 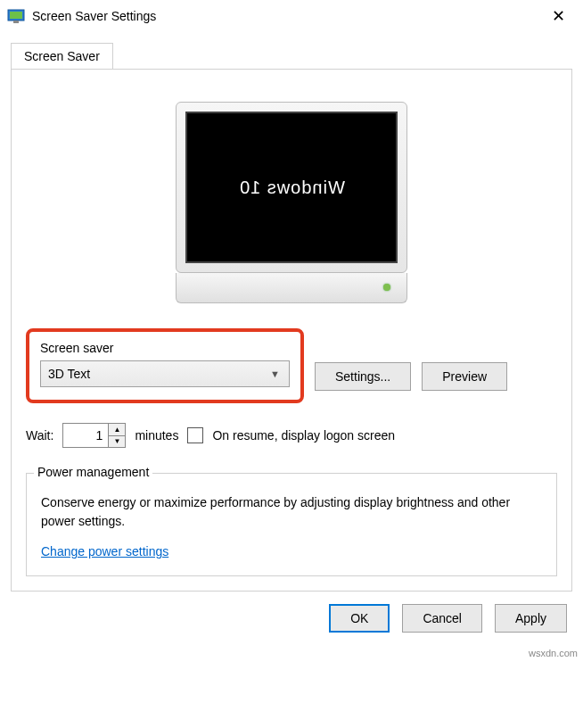 I want to click on power-management-group: Power management Conserve energy or maxi…, so click(x=292, y=525).